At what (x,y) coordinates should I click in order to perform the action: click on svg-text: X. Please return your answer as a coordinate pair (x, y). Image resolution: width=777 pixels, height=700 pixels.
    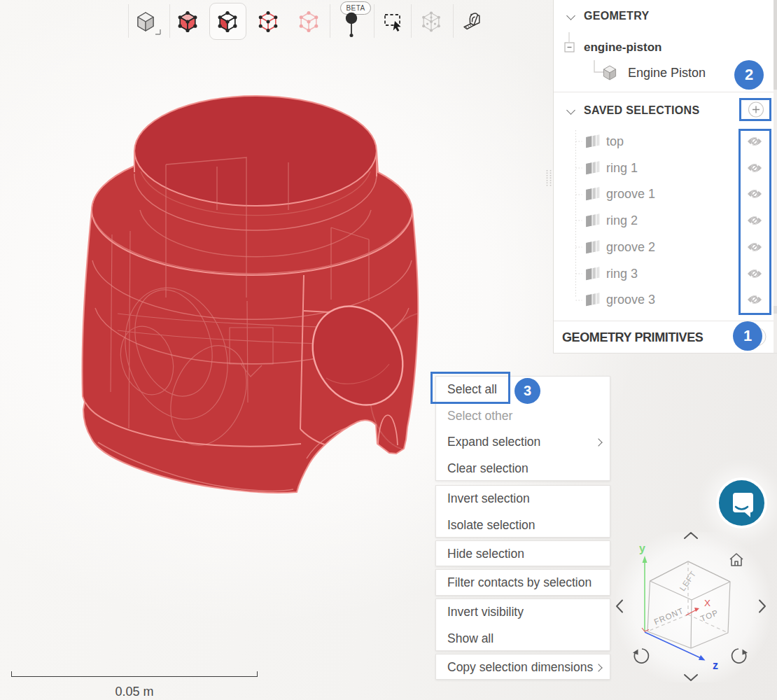
    Looking at the image, I should click on (707, 603).